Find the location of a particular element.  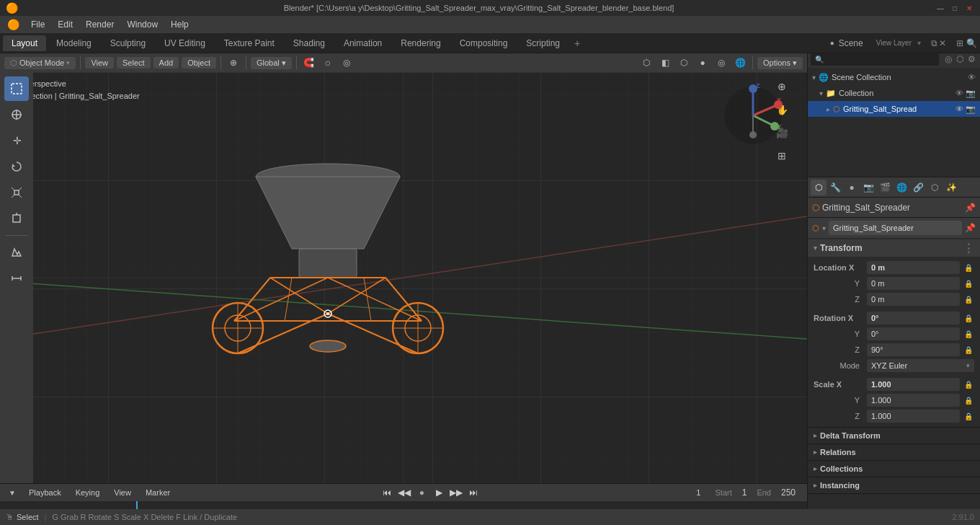

menu-render: Render is located at coordinates (99, 25).